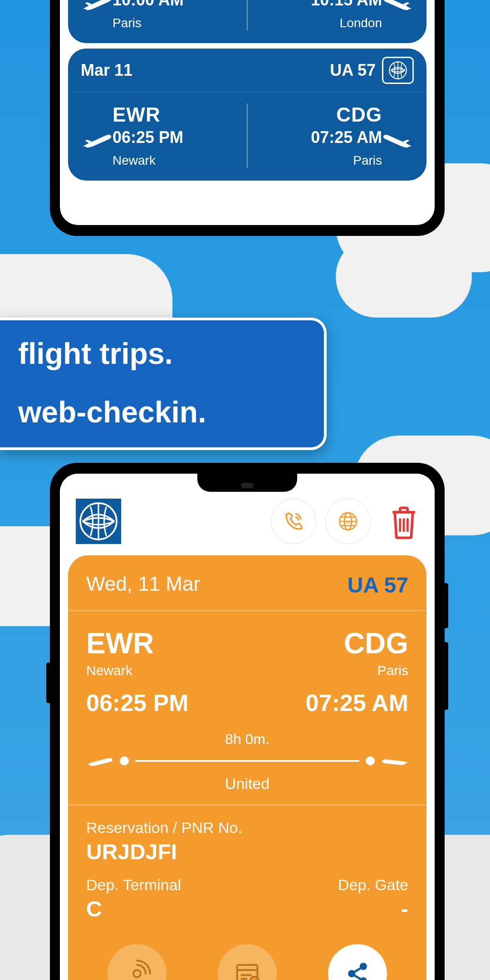 Image resolution: width=490 pixels, height=980 pixels. What do you see at coordinates (167, 885) in the screenshot?
I see `dep-terminal-label: Dep. Terminal` at bounding box center [167, 885].